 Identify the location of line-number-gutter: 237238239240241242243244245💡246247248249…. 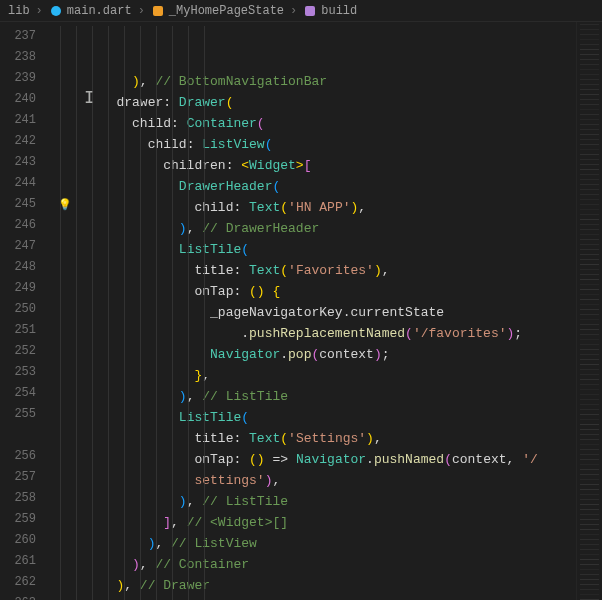
(27, 311).